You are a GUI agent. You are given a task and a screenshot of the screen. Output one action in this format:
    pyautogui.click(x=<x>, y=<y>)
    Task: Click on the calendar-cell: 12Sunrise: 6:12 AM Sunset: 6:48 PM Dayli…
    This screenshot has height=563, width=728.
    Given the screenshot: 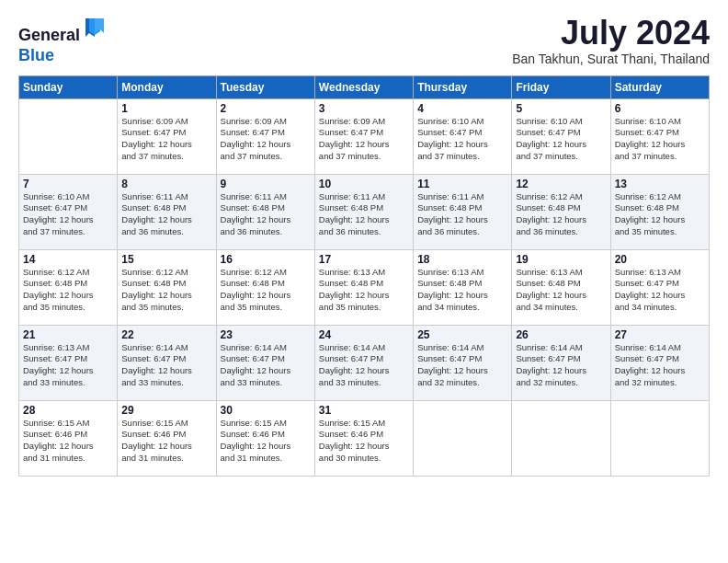 What is the action you would take?
    pyautogui.click(x=561, y=212)
    